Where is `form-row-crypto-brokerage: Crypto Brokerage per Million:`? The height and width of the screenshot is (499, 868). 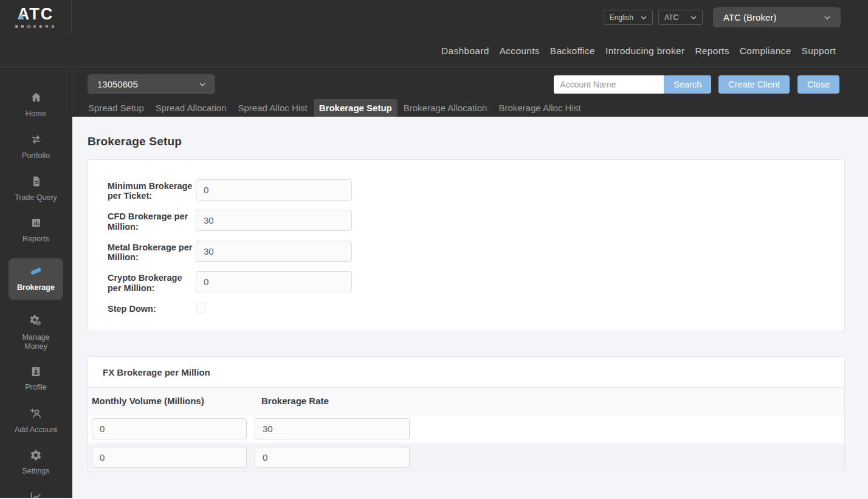
form-row-crypto-brokerage: Crypto Brokerage per Million: is located at coordinates (476, 282).